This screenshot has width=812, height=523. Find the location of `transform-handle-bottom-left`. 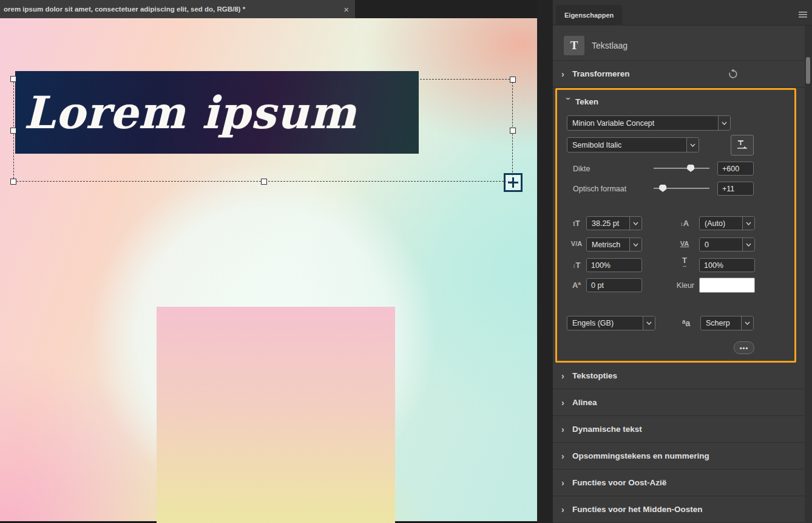

transform-handle-bottom-left is located at coordinates (13, 182).